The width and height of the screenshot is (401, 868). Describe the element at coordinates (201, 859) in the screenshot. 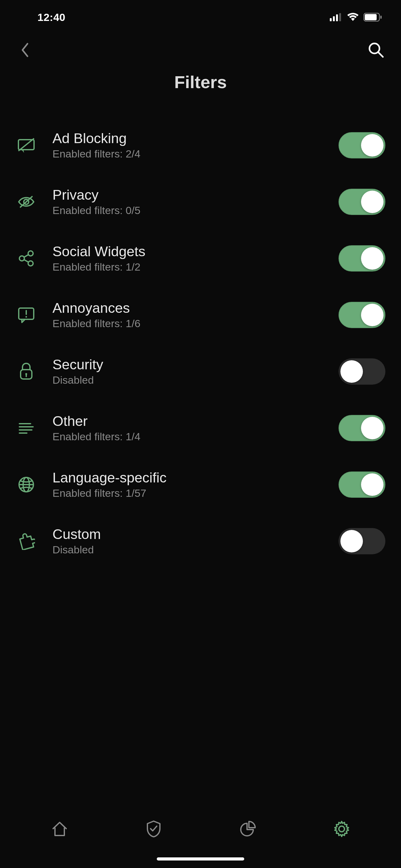

I see `home-indicator` at that location.